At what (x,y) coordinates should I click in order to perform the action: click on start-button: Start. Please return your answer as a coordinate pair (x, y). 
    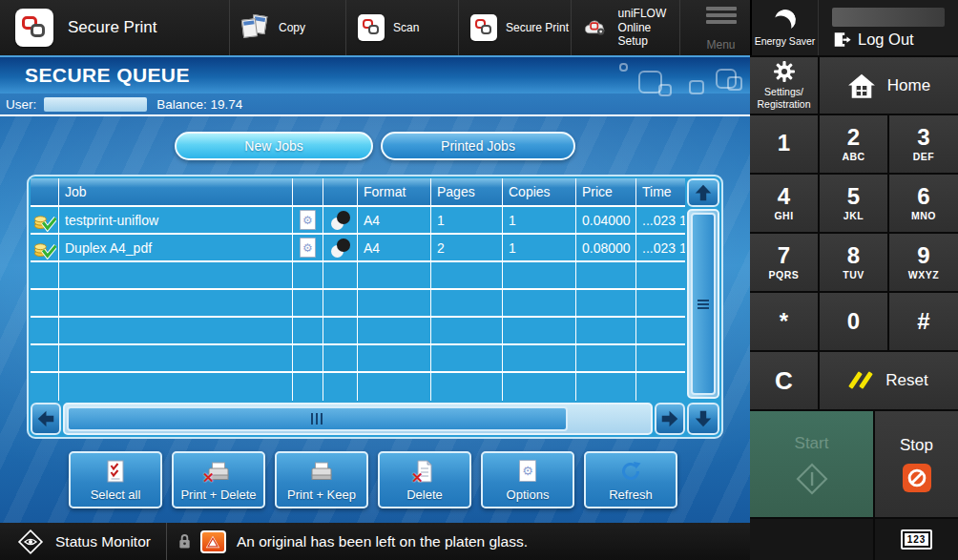
    Looking at the image, I should click on (811, 464).